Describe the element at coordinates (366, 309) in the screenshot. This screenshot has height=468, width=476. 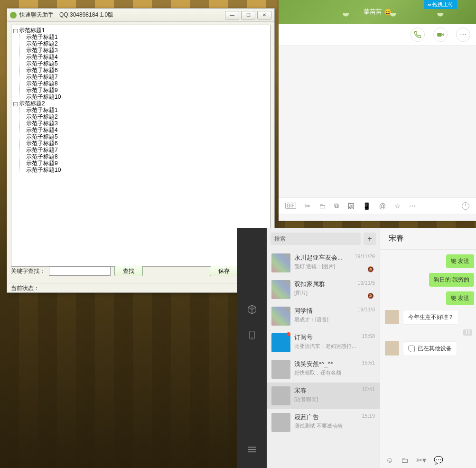
I see `chat-time: 19/11/3` at that location.